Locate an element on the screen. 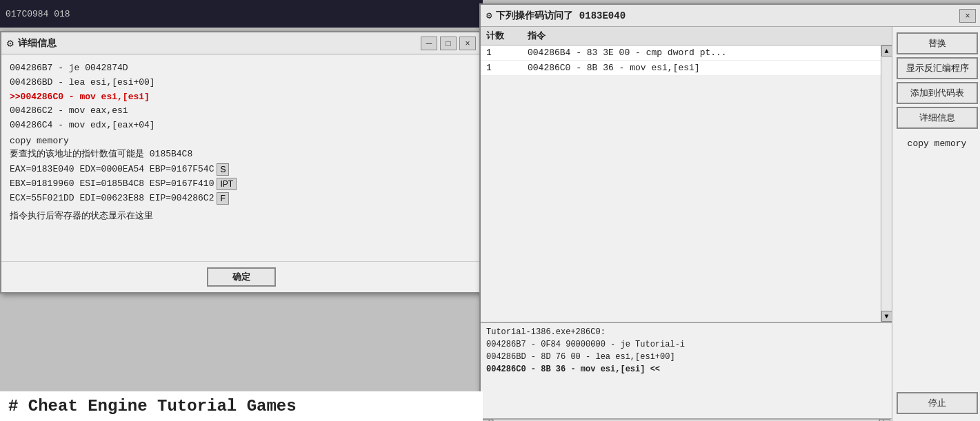 This screenshot has width=980, height=421. row-instruction: 004286C0 - 8B 36 - mov esi,[esi] is located at coordinates (701, 68).